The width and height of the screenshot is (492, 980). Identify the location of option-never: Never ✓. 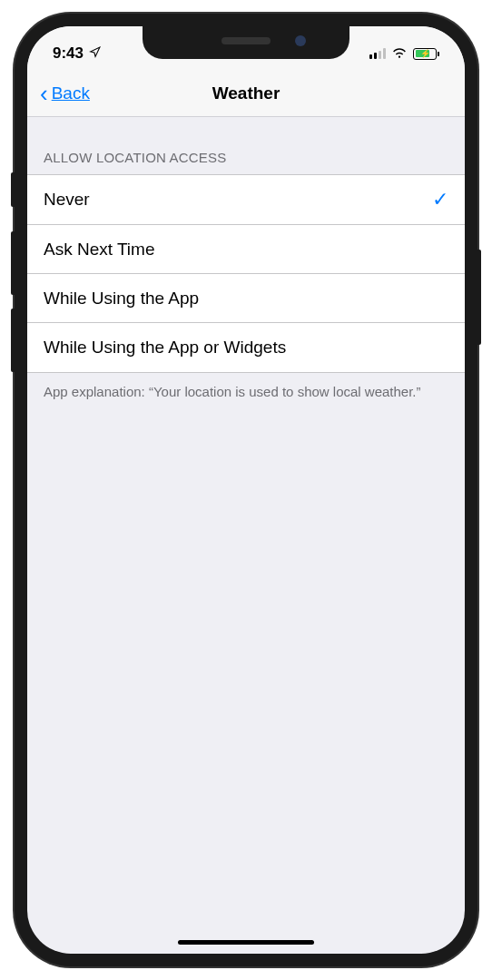
(246, 200).